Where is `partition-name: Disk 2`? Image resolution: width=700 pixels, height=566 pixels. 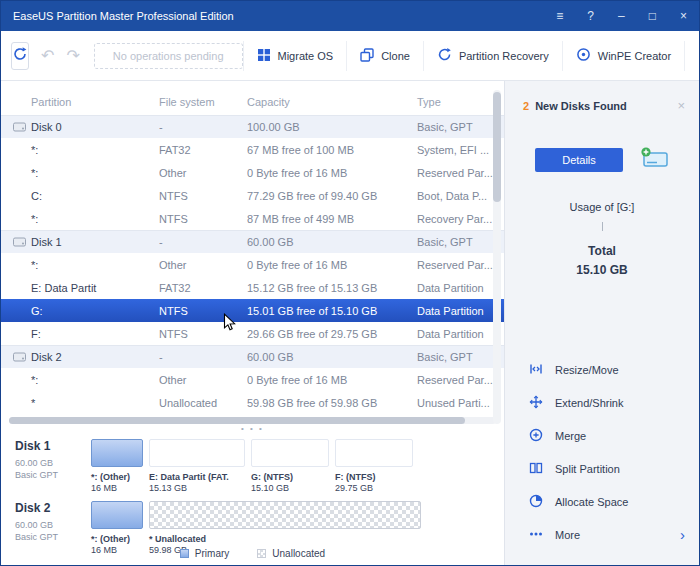
partition-name: Disk 2 is located at coordinates (46, 357).